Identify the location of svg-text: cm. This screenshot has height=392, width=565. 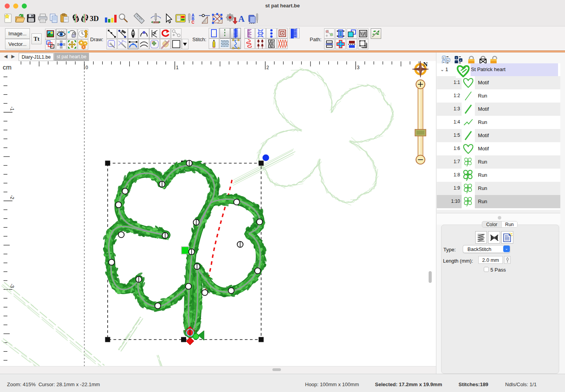
(7, 68).